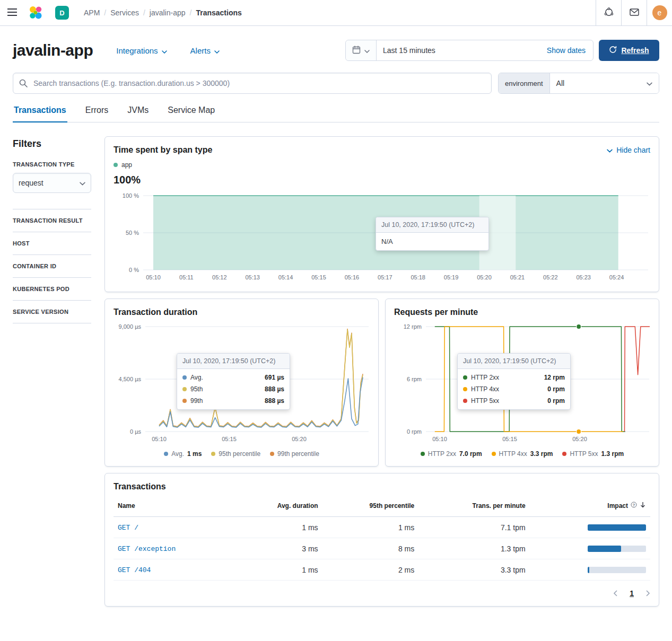  What do you see at coordinates (125, 13) in the screenshot?
I see `breadcrumb-services: Services` at bounding box center [125, 13].